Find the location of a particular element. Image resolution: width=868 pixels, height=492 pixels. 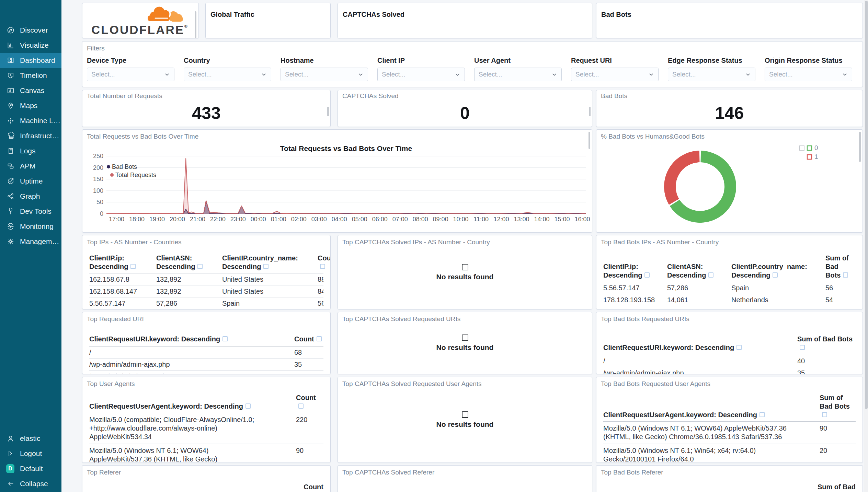

sidebar-item-visualize: Visualize is located at coordinates (31, 45).